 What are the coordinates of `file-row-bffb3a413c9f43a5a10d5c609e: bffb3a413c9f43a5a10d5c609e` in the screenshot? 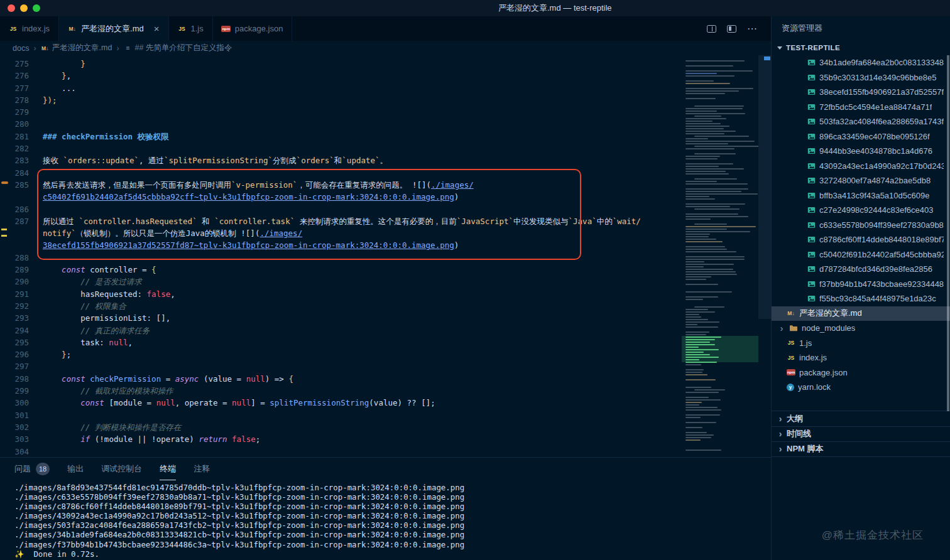 It's located at (861, 196).